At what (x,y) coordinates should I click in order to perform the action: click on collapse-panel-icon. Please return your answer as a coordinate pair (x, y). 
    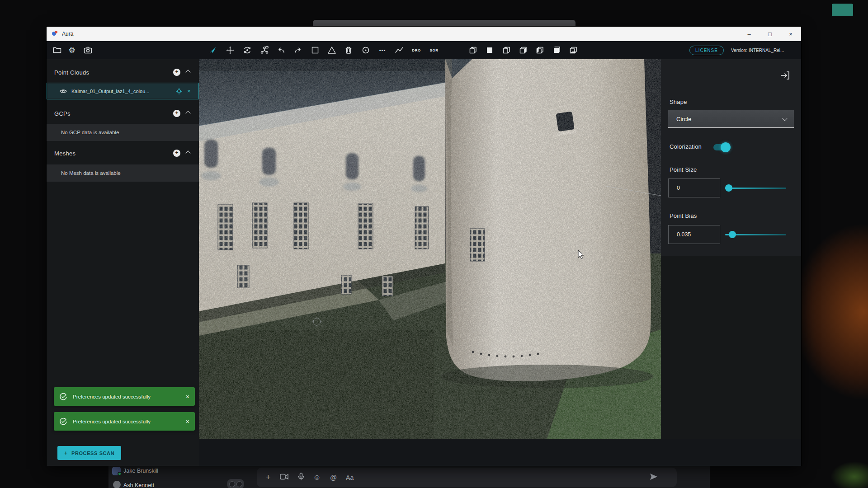
    Looking at the image, I should click on (786, 76).